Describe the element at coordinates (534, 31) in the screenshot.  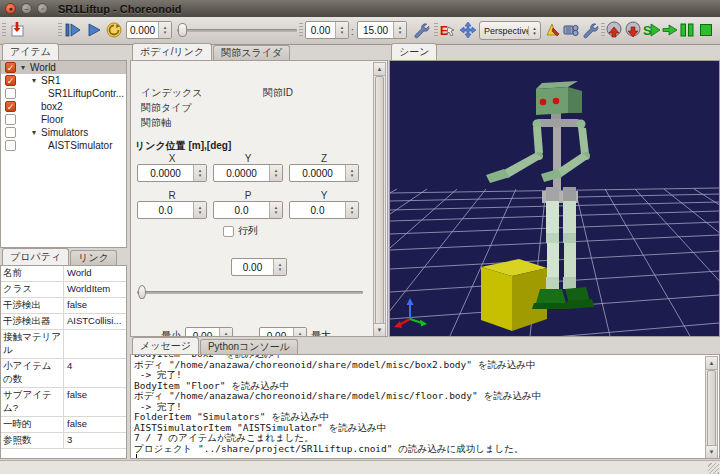
I see `camera-mode-spinner: ▴▾` at that location.